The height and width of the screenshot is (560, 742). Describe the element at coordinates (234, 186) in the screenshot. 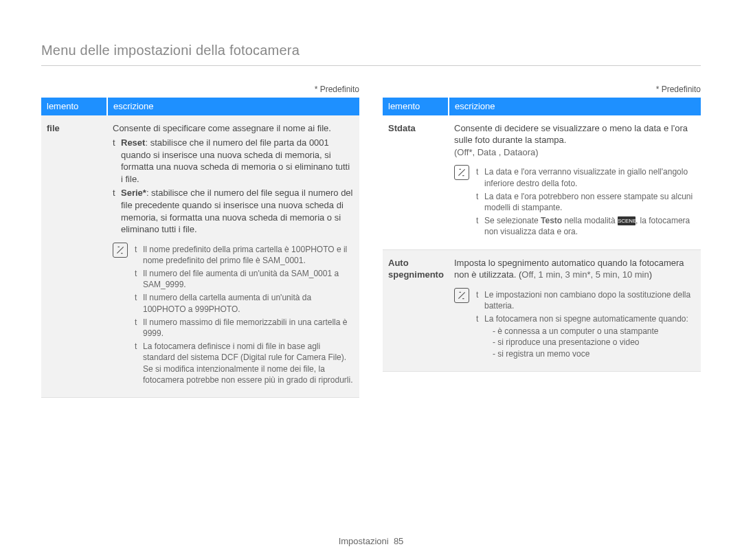

I see `file-options-list: Reset: stabilisce che il numero del file…` at that location.